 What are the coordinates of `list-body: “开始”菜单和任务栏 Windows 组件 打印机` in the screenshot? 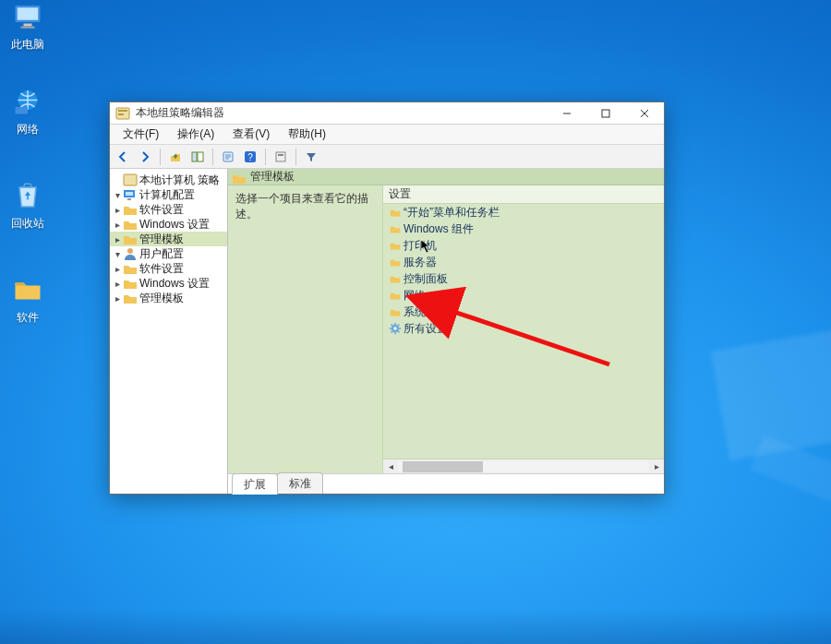 It's located at (524, 331).